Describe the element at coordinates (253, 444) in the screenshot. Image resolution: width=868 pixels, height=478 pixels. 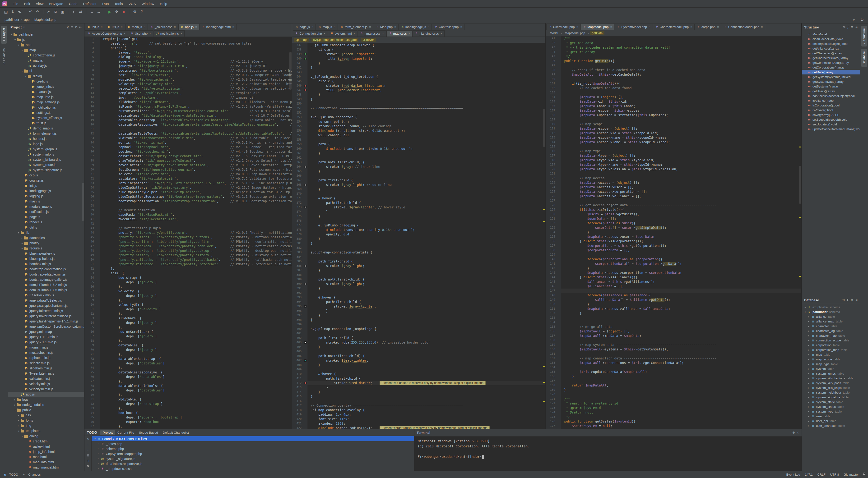
I see `tree-item-notes-php: ▸P_notes.php` at that location.